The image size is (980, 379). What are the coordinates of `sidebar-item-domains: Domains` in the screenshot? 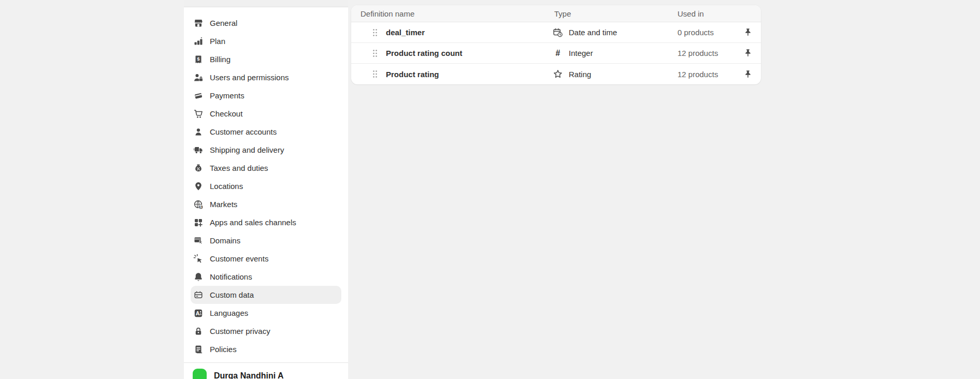 It's located at (266, 240).